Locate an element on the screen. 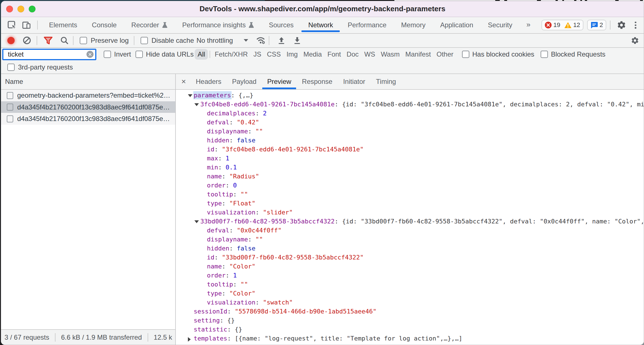  request-row: geometry-backend-parameters?embed=ticket… is located at coordinates (88, 96).